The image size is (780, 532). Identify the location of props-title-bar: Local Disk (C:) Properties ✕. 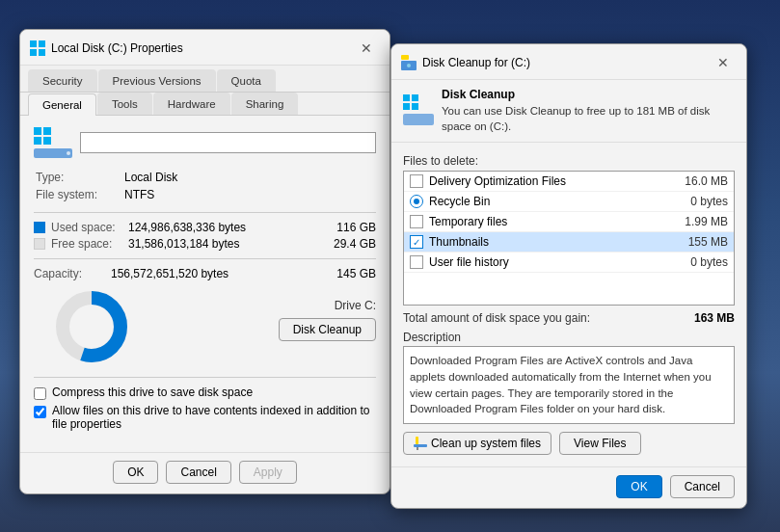
(204, 48).